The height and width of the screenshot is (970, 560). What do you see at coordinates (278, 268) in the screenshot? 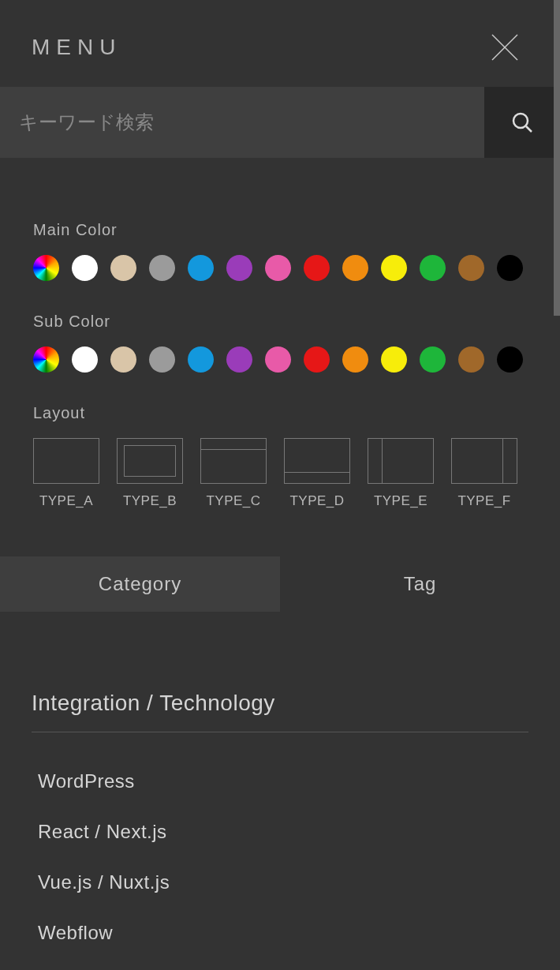
I see `main-color-swatch-pink` at bounding box center [278, 268].